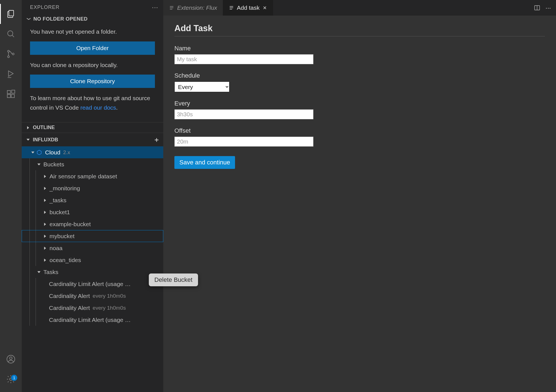 Image resolution: width=556 pixels, height=392 pixels. Describe the element at coordinates (360, 8) in the screenshot. I see `tab-bar: Extension: Flux Add task ···` at that location.